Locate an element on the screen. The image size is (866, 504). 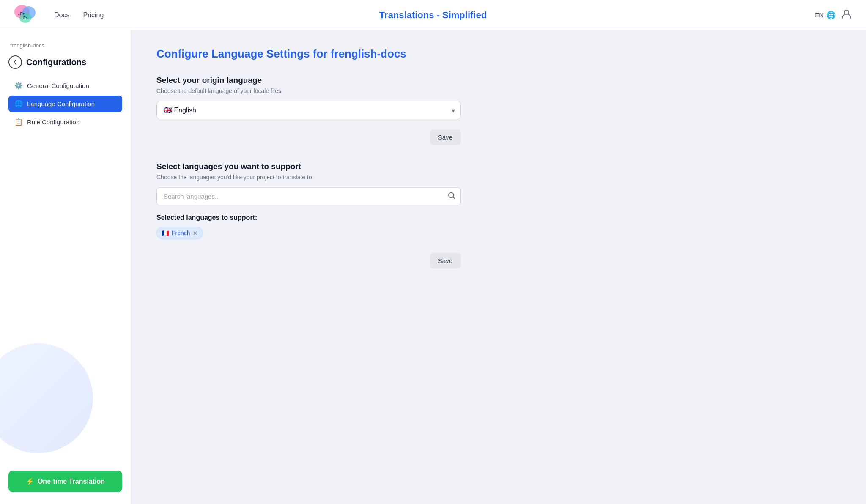
page-title-prefix: Configure Language Settings for is located at coordinates (244, 54).